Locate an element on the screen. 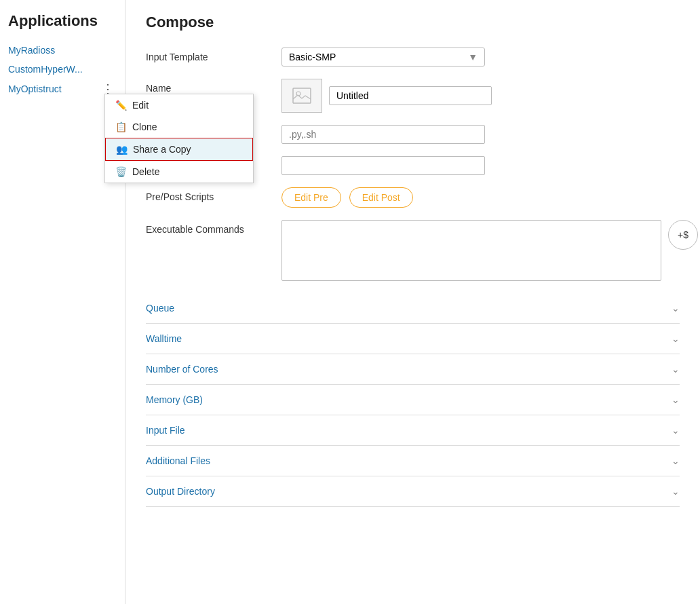 The width and height of the screenshot is (700, 604). edit-icon: ✏️ is located at coordinates (121, 105).